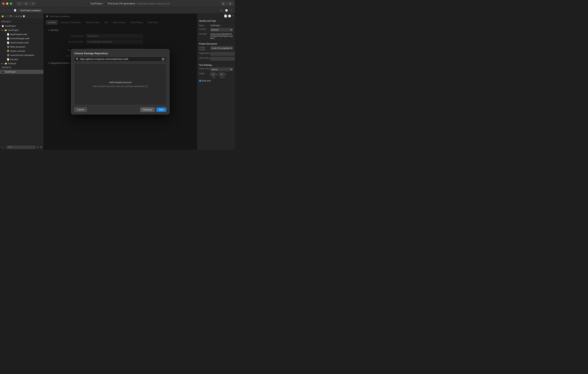  I want to click on class-prefix-label: Class Prefix, so click(204, 58).